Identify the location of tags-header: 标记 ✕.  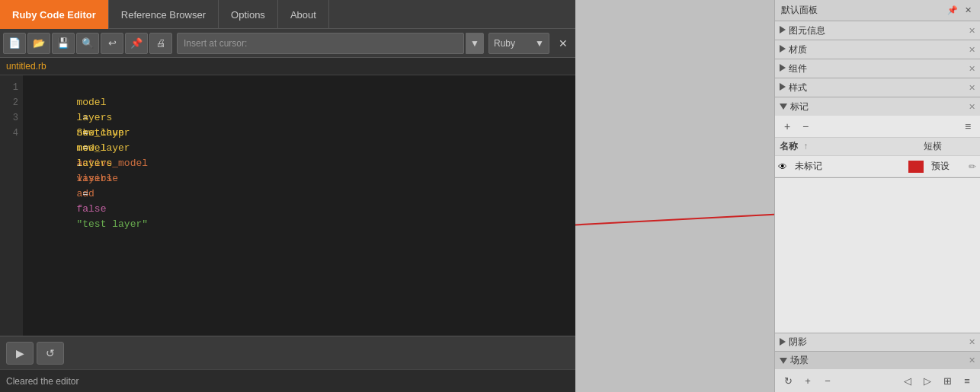
(878, 107).